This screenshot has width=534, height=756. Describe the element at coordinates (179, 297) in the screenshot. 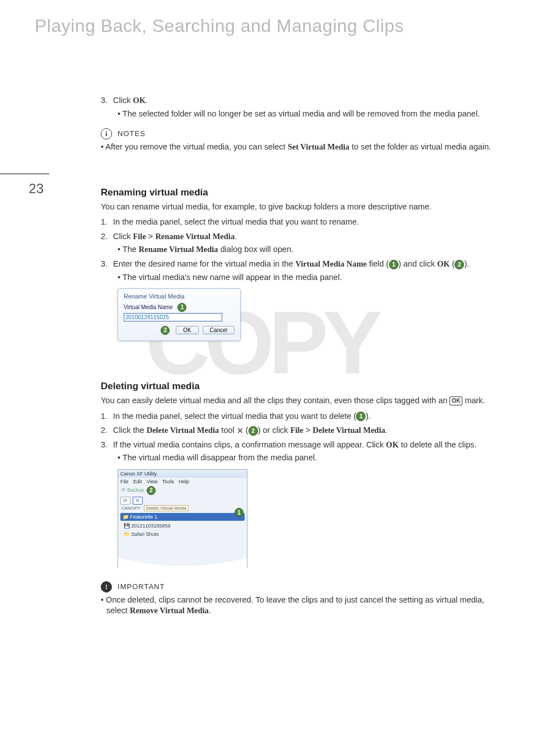

I see `dialog-title: Rename Virtual Media` at that location.